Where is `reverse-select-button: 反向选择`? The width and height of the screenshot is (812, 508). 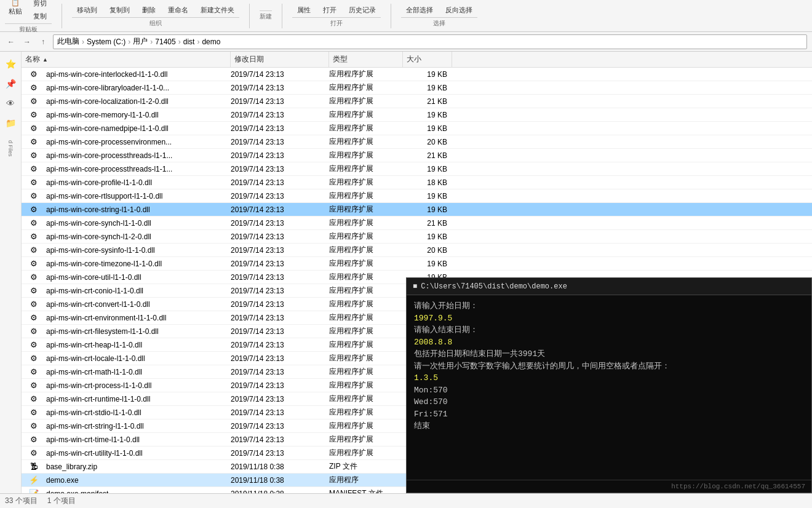
reverse-select-button: 反向选择 is located at coordinates (459, 10).